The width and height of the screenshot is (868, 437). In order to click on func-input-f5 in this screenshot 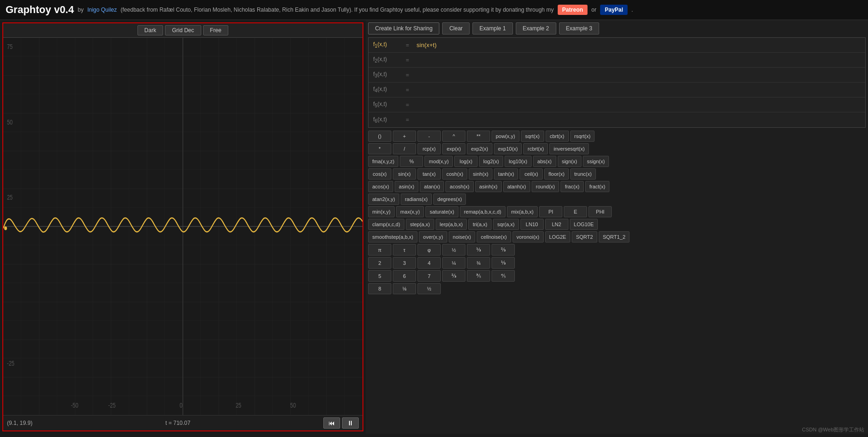, I will do `click(639, 104)`.